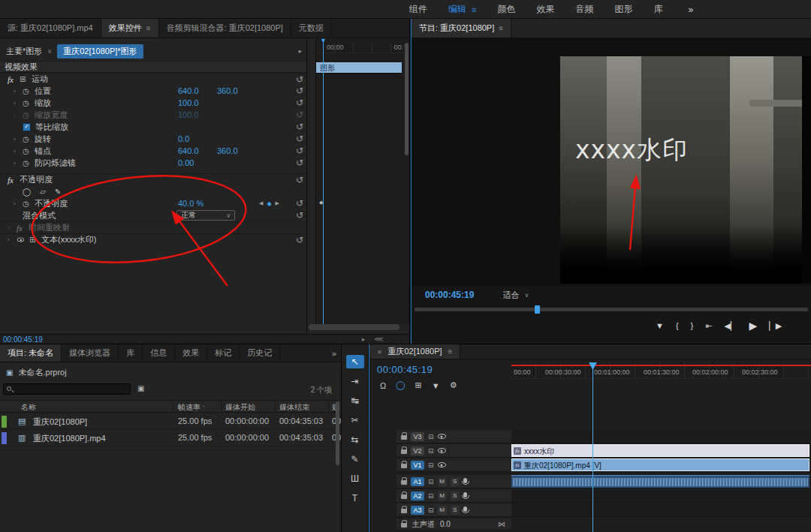 The width and height of the screenshot is (811, 532). Describe the element at coordinates (225, 29) in the screenshot. I see `tab-audio-clip-mixer: 音频剪辑混合器: 重庆02[1080P]` at that location.